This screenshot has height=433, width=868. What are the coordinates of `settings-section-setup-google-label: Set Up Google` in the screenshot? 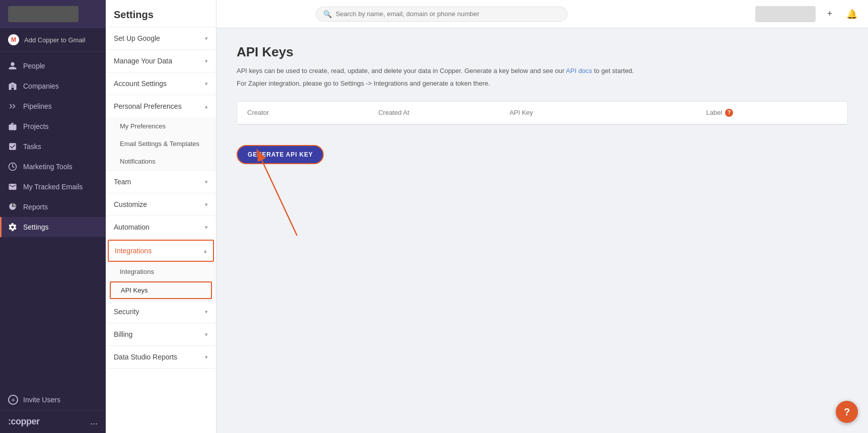 It's located at (137, 38).